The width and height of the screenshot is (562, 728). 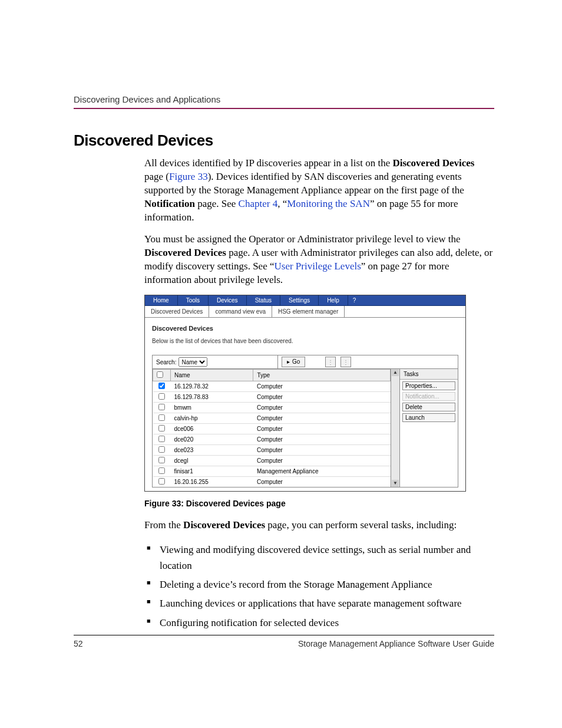 What do you see at coordinates (329, 204) in the screenshot?
I see `link-monitoring-san: Monitoring the SAN` at bounding box center [329, 204].